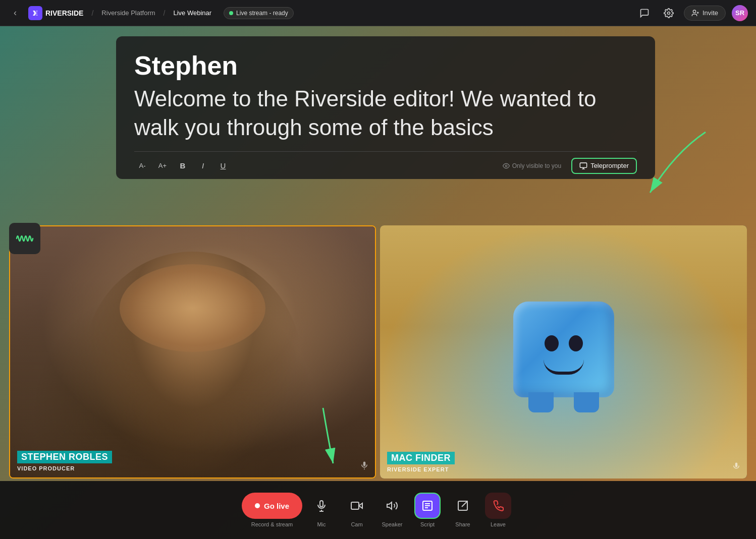  I want to click on back-button: ‹, so click(15, 13).